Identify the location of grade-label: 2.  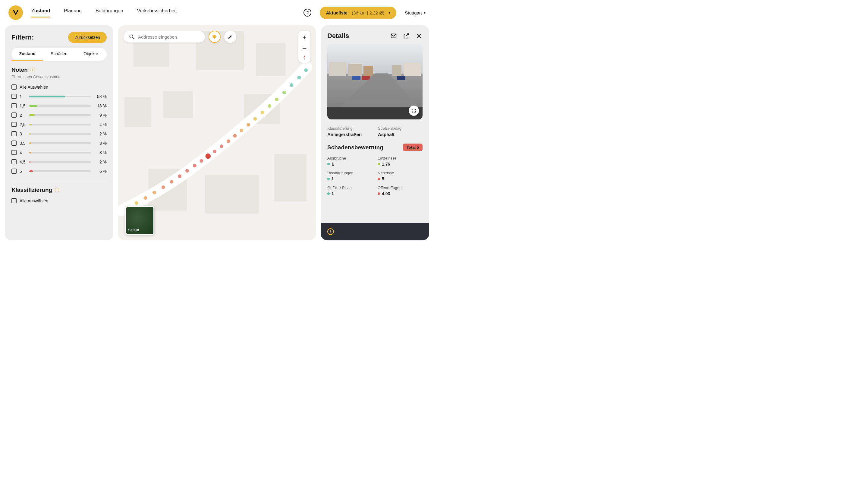
(23, 115).